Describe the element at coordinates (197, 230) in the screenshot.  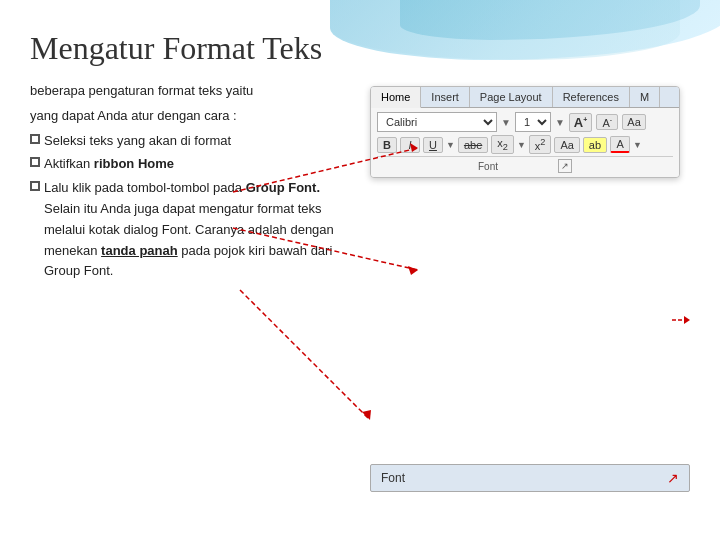
I see `bullet-text-3: Lalu klik pada tombol-tombol pada Group …` at that location.